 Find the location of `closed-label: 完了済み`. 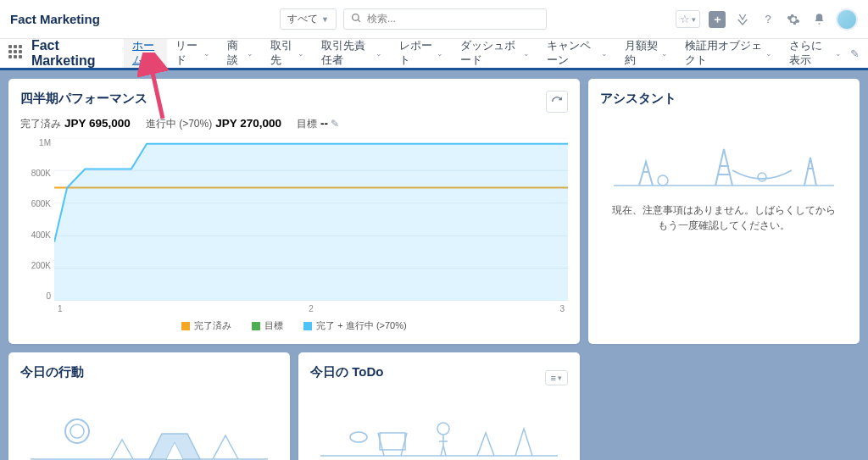

closed-label: 完了済み is located at coordinates (41, 124).